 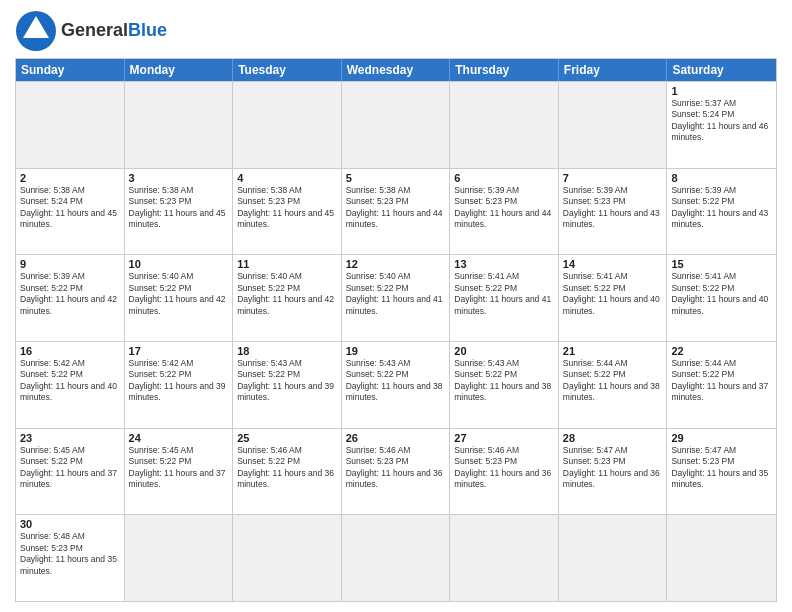 I want to click on calendar-cell: 18Sunrise: 5:43 AM Sunset: 5:22 PM Dayli…, so click(x=288, y=385).